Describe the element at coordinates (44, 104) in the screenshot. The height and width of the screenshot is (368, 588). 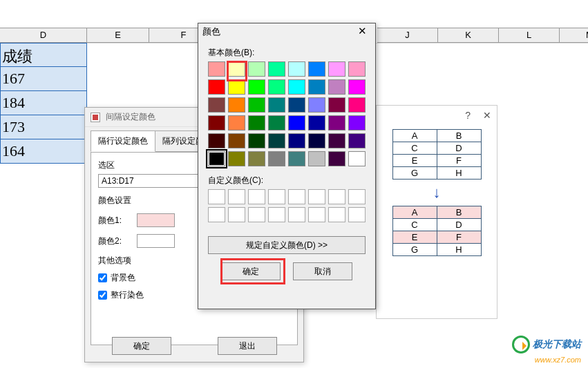
I see `selected-cells: 成绩167184173164` at that location.